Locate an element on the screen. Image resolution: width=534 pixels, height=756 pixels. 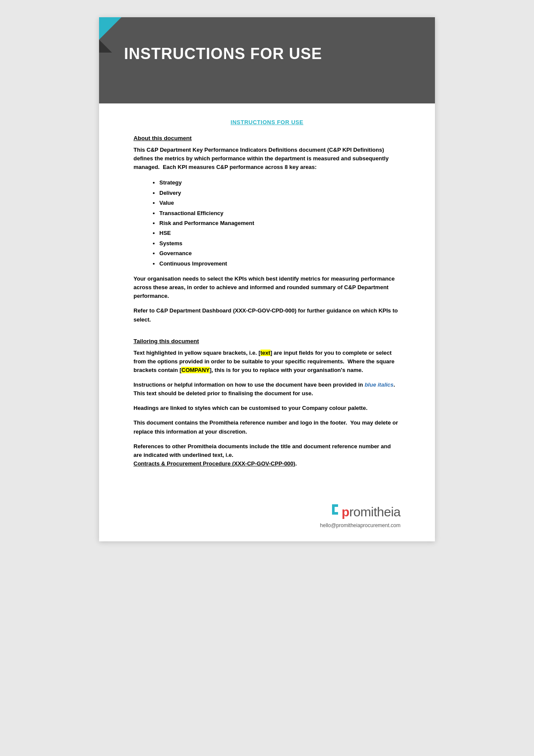
tailoring-paragraph-3: Headings are linked to styles which can … is located at coordinates (267, 408).